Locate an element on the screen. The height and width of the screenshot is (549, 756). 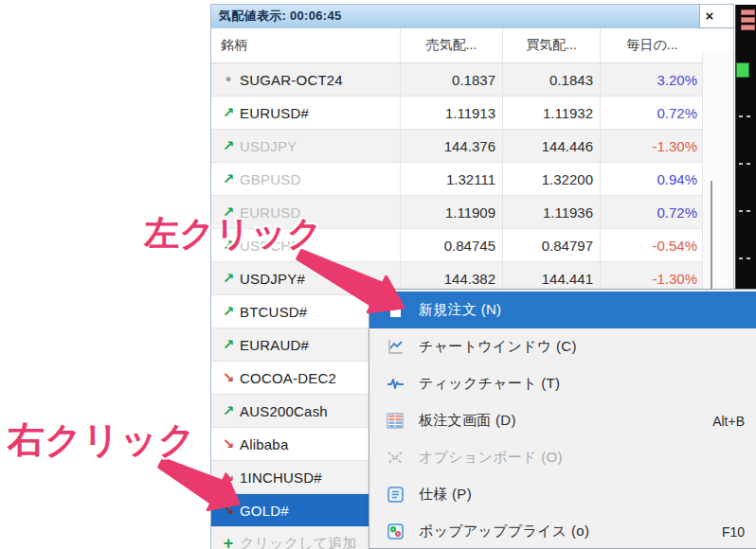
tick-chart-icon is located at coordinates (395, 384).